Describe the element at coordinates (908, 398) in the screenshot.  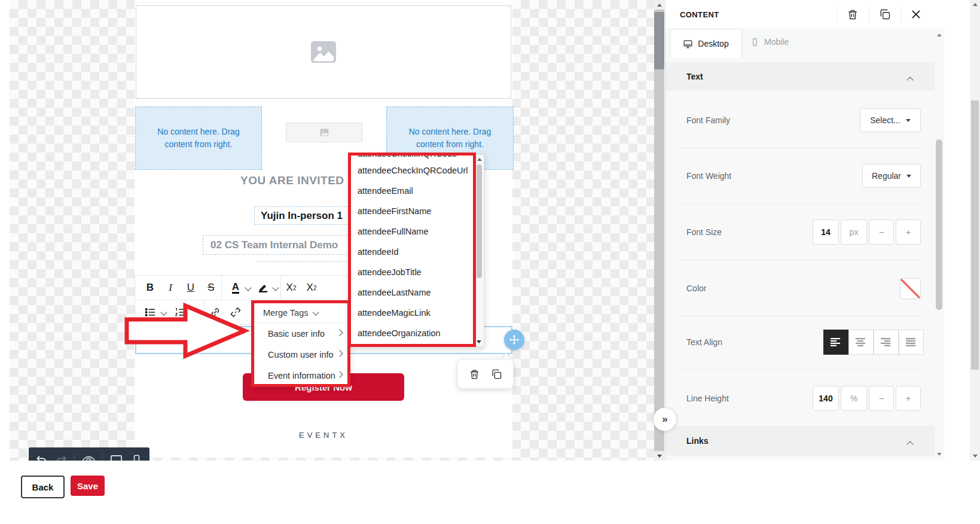
I see `line-height-increase-button: +` at that location.